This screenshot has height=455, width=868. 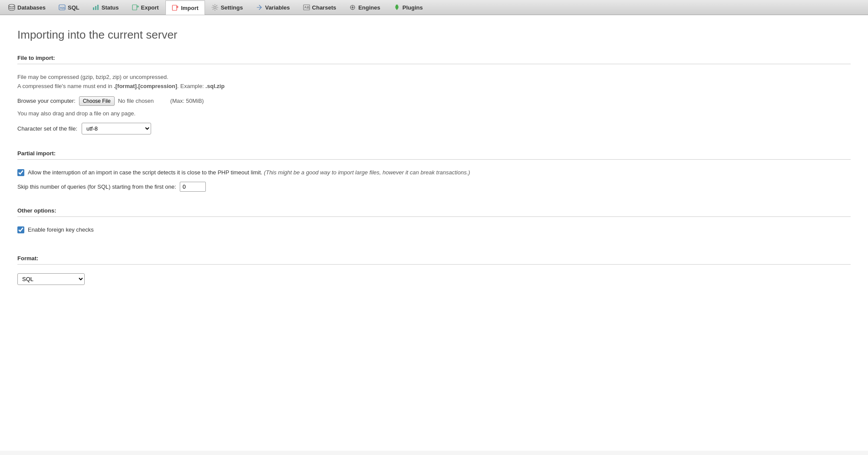 What do you see at coordinates (434, 180) in the screenshot?
I see `partial-import-content: Allow the interruption of an import in c…` at bounding box center [434, 180].